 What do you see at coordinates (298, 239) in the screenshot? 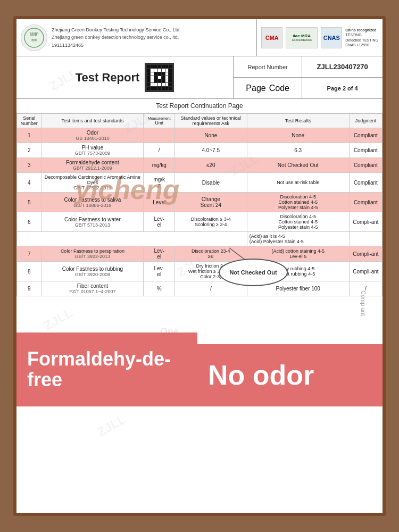
I see `acid-results: (Acid) as it is 4-5(Acid) Polyester Stai…` at bounding box center [298, 239].